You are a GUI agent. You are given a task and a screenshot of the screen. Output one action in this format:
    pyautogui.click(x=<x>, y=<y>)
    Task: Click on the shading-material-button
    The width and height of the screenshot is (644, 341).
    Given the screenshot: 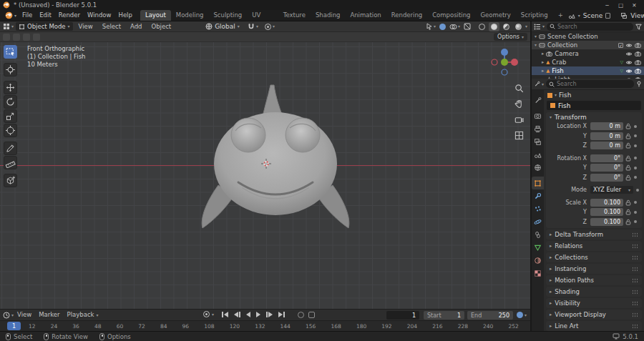 What is the action you would take?
    pyautogui.click(x=507, y=27)
    